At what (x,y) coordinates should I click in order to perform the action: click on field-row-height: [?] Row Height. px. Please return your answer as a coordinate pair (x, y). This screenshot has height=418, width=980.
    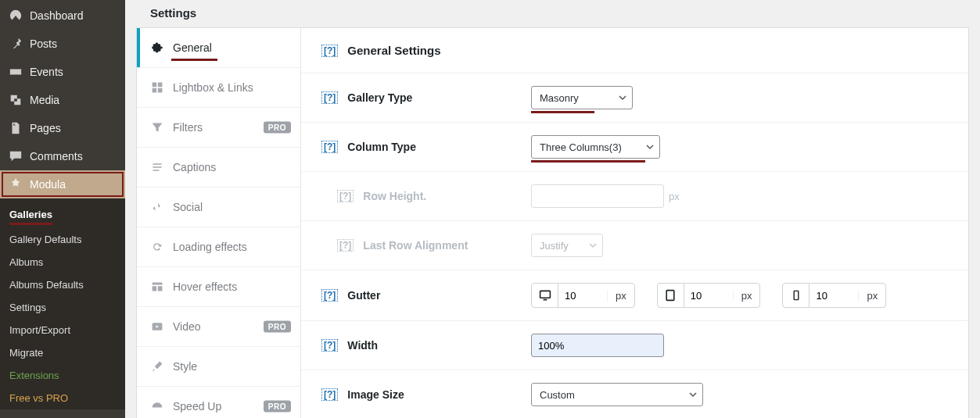
    Looking at the image, I should click on (635, 197).